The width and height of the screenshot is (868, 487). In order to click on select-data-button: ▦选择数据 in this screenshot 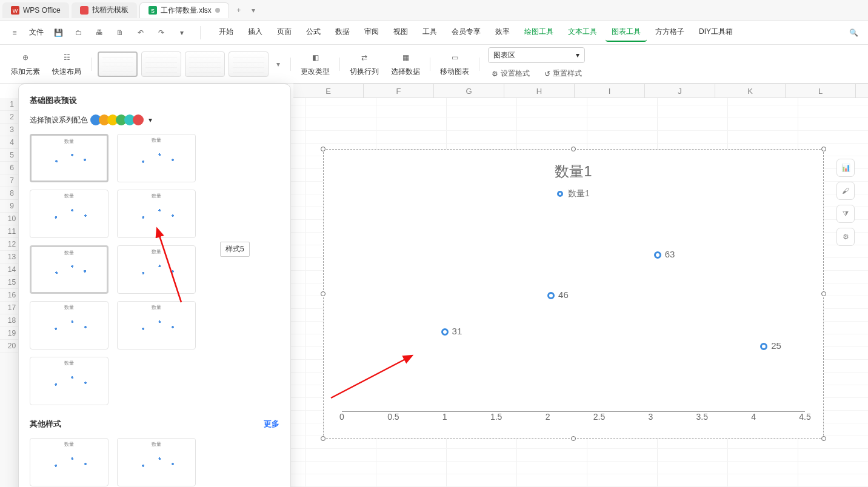, I will do `click(406, 64)`.